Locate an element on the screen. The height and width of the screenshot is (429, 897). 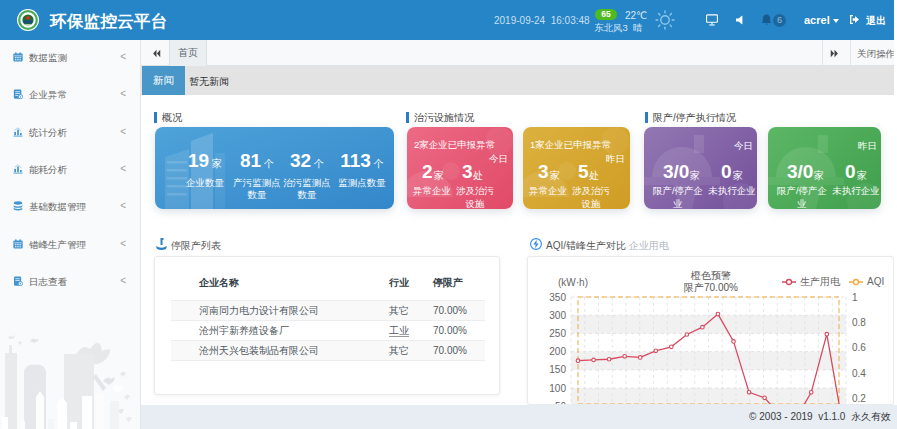
svg-text: 200 is located at coordinates (558, 352).